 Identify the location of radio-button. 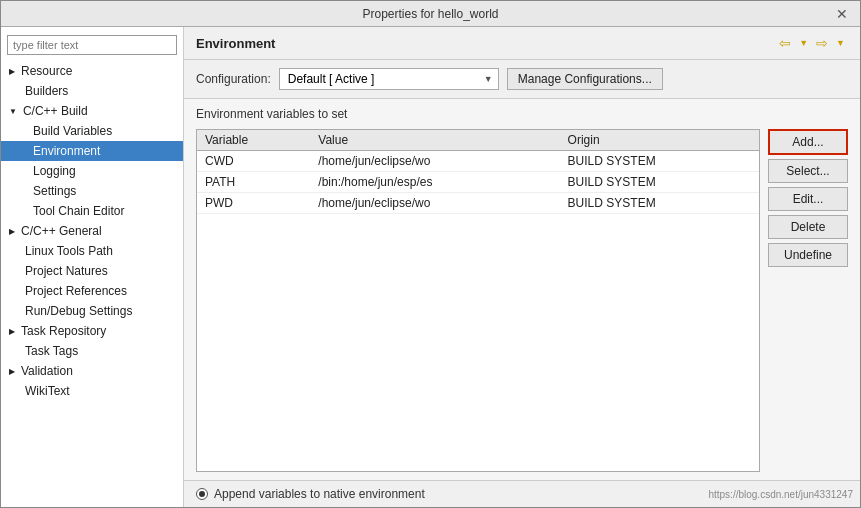
(202, 494).